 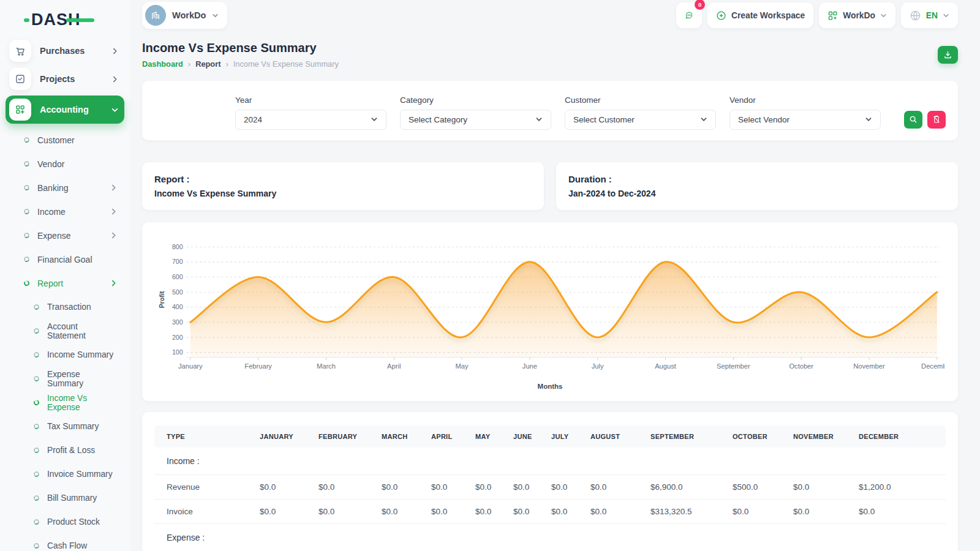 What do you see at coordinates (65, 51) in the screenshot?
I see `sidebar-item-purchases: Purchases` at bounding box center [65, 51].